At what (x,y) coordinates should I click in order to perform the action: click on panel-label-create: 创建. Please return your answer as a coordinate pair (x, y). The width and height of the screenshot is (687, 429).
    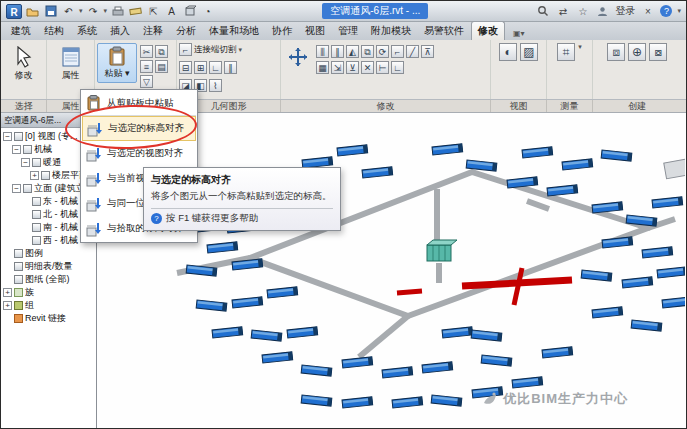
    Looking at the image, I should click on (637, 106).